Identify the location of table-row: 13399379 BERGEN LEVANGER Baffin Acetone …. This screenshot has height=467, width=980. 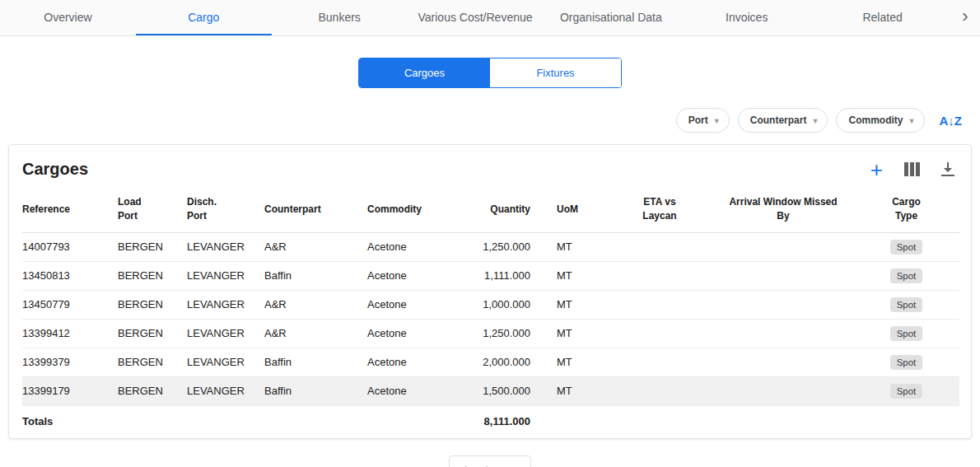
(491, 362).